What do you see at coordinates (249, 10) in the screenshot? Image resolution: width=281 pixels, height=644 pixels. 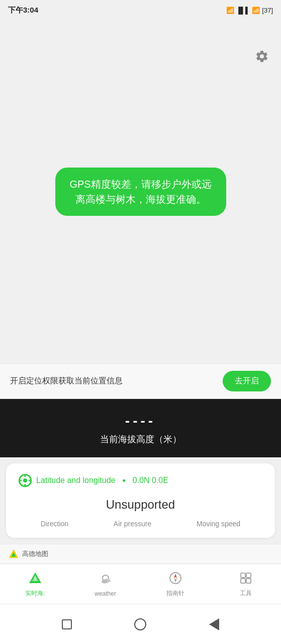 I see `status-icons: 📶 ▐▌▌ 📶 [37]` at bounding box center [249, 10].